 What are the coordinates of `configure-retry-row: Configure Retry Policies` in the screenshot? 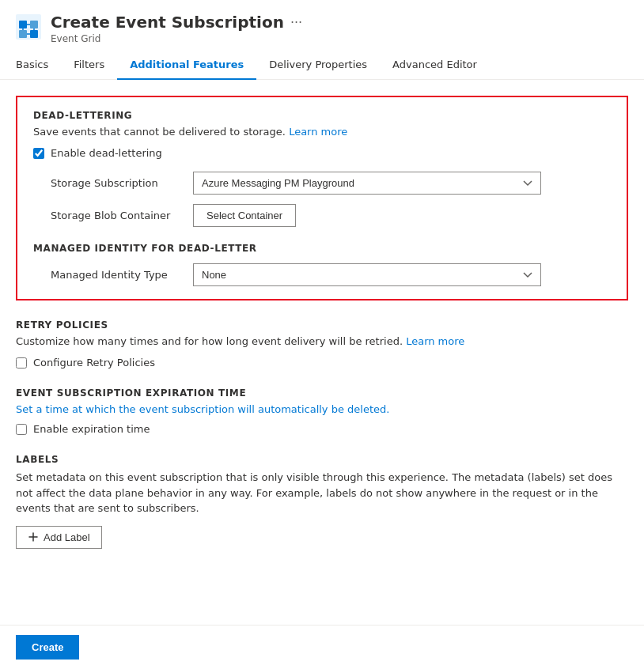 It's located at (322, 362).